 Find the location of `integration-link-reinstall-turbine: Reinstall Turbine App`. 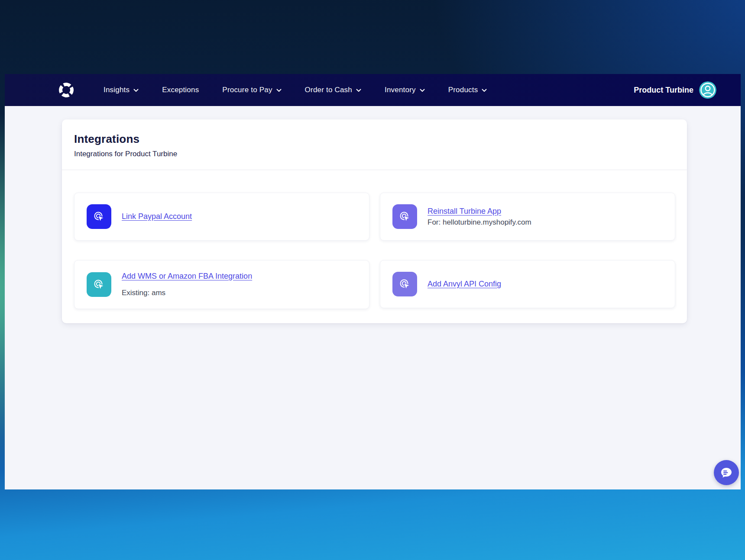

integration-link-reinstall-turbine: Reinstall Turbine App is located at coordinates (464, 211).